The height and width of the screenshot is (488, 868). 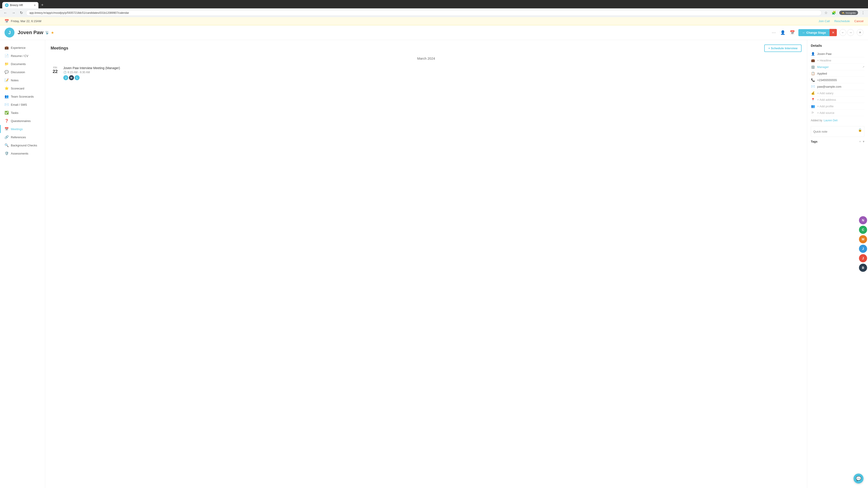 What do you see at coordinates (22, 145) in the screenshot?
I see `sidebar-item-background-checks: 🔍 Background Checks` at bounding box center [22, 145].